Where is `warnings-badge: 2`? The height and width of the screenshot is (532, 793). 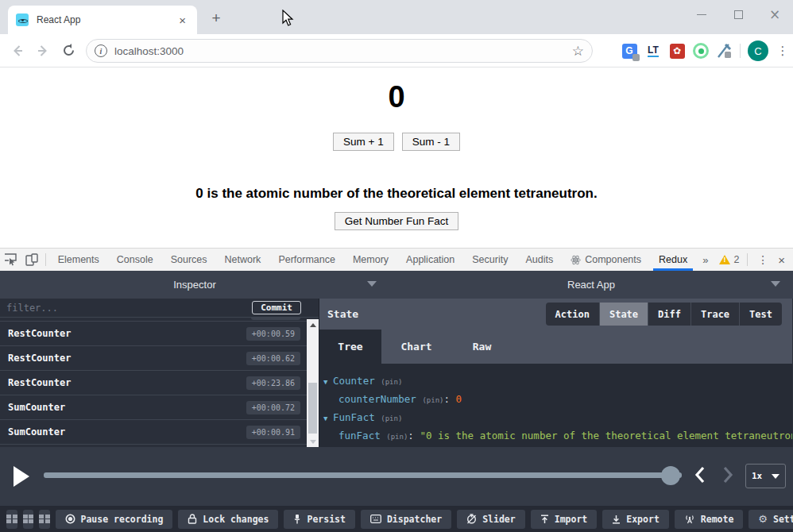
warnings-badge: 2 is located at coordinates (729, 260).